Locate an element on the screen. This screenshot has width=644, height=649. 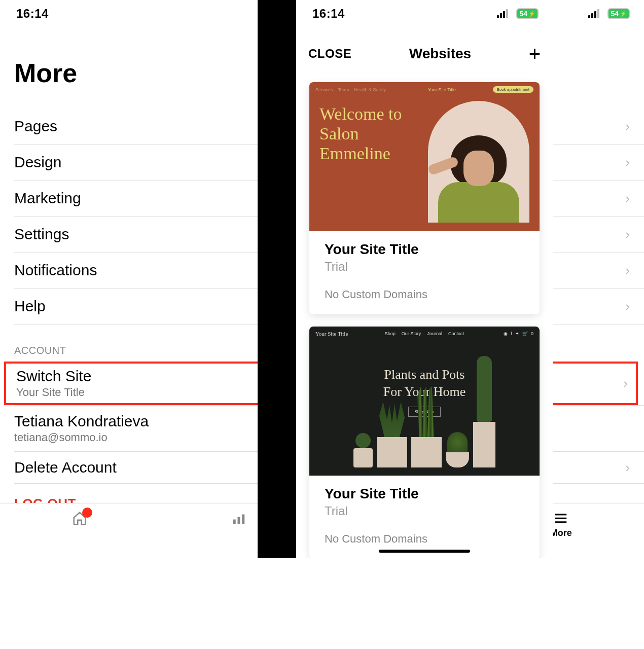
tab-analytics is located at coordinates (239, 518).